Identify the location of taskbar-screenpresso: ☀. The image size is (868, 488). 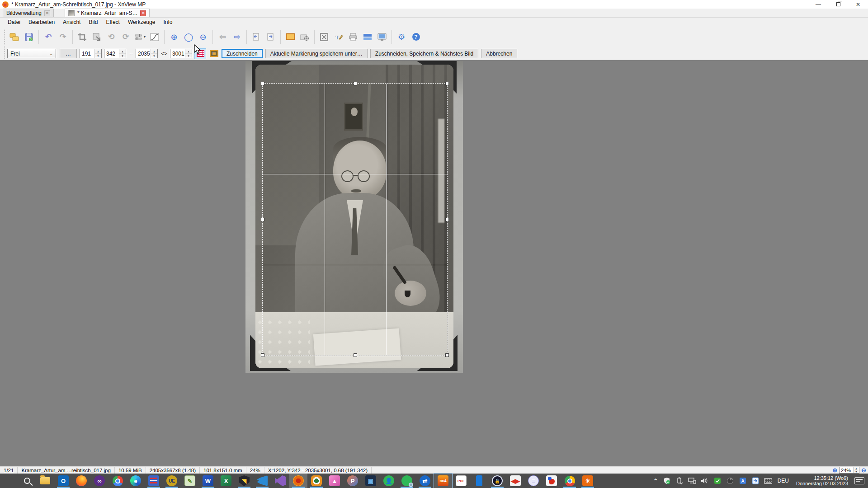
(588, 481).